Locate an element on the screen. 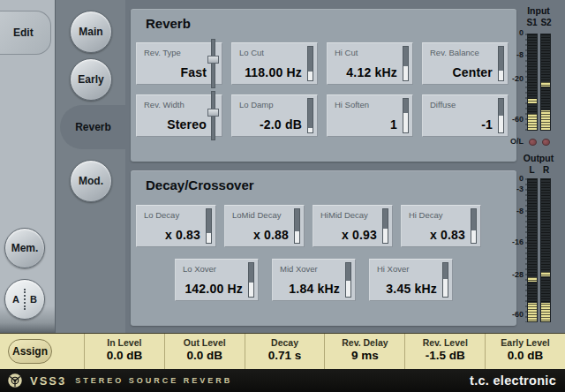  param-in-level: In Level 0.0 dB is located at coordinates (124, 351).